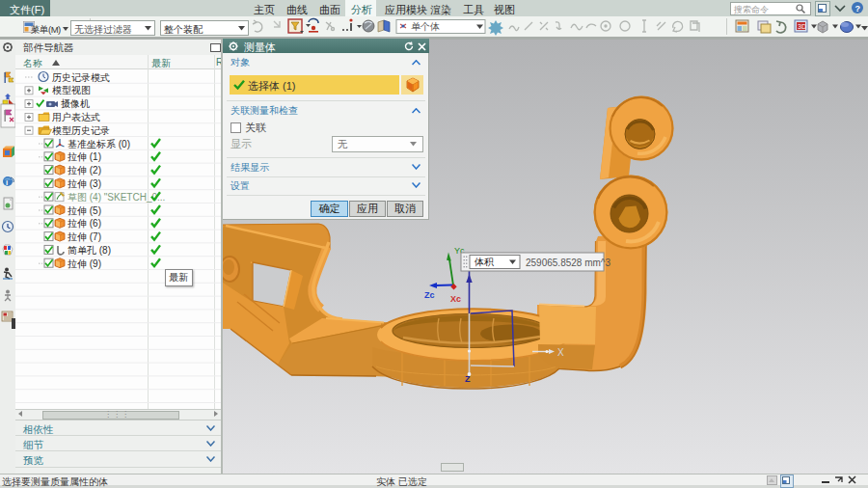 This screenshot has width=868, height=488. I want to click on svg-text: 拉伸 (1), so click(85, 156).